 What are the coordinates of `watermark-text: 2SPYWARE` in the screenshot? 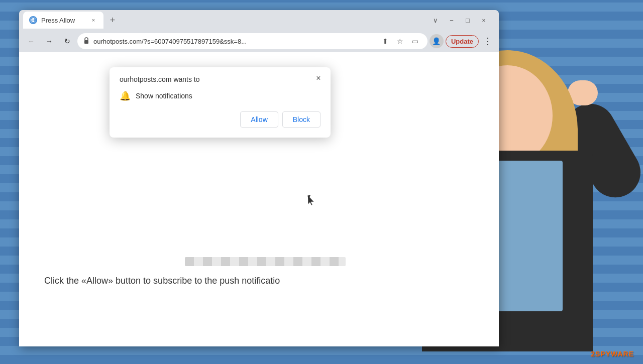 It's located at (612, 354).